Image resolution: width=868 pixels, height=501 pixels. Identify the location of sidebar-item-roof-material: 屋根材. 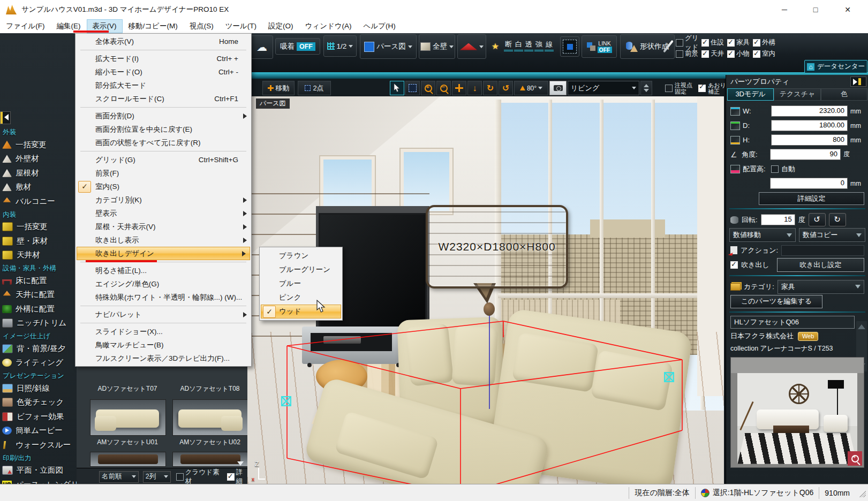
(39, 173).